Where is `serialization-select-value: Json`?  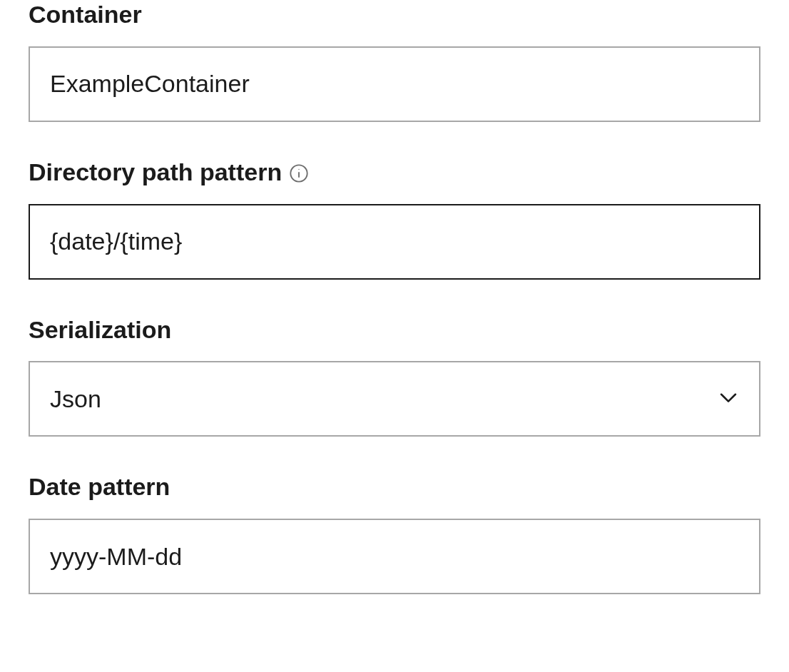
serialization-select-value: Json is located at coordinates (76, 399).